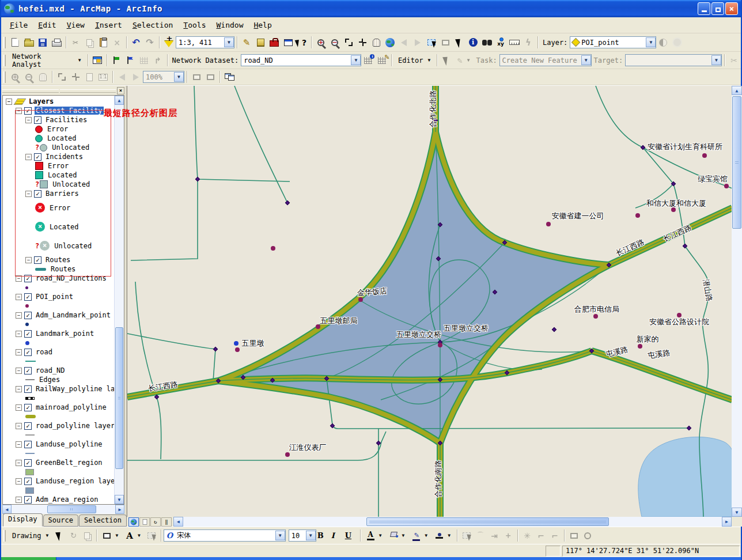 The height and width of the screenshot is (560, 742). Describe the element at coordinates (368, 60) in the screenshot. I see `network-identify-button: i` at that location.